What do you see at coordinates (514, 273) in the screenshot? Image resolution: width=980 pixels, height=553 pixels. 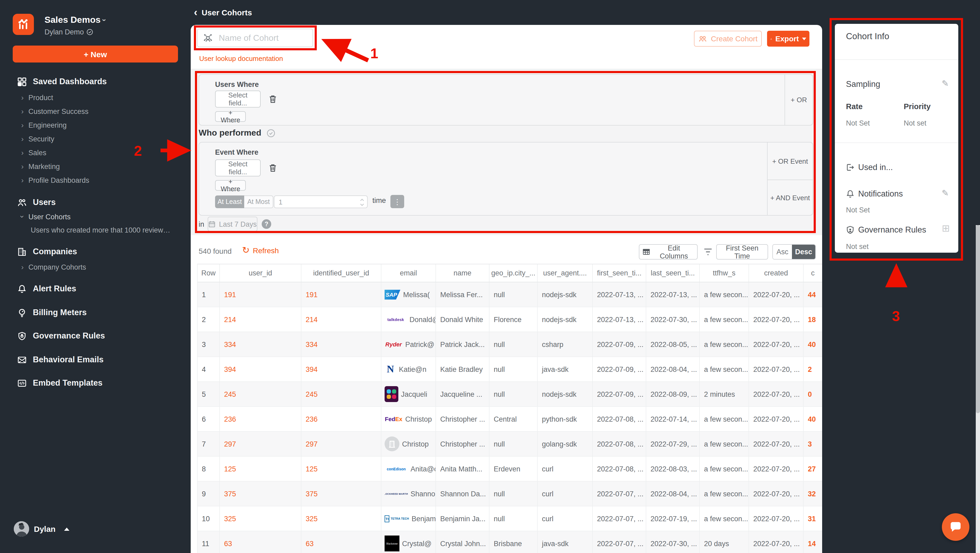 I see `column-header-city: geo_ip.city_...` at bounding box center [514, 273].